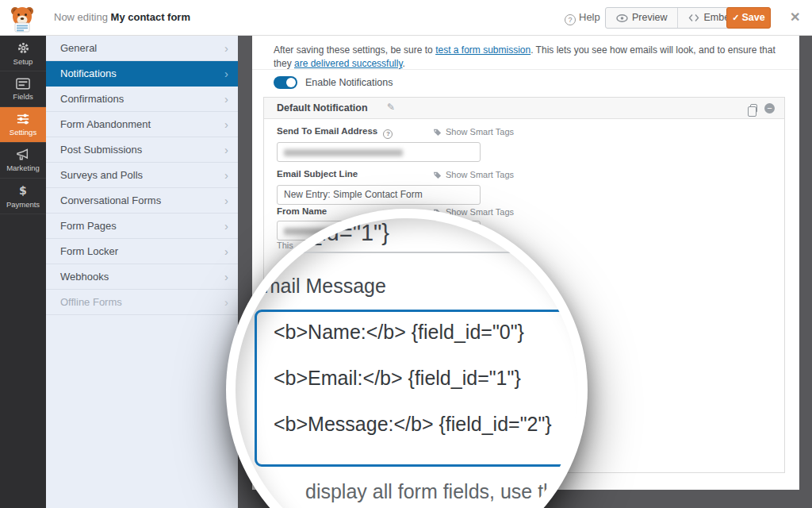 The image size is (812, 508). Describe the element at coordinates (806, 271) in the screenshot. I see `window-scrollbar` at that location.